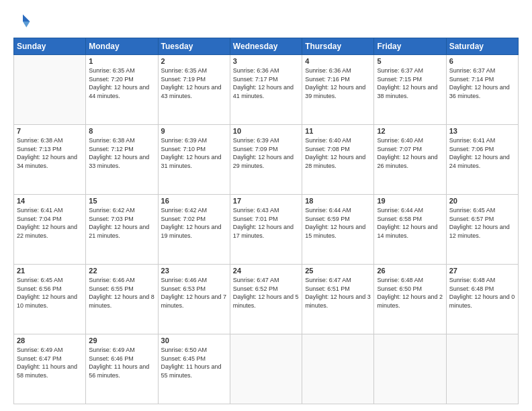 This screenshot has height=411, width=532. I want to click on day-number: 2, so click(194, 61).